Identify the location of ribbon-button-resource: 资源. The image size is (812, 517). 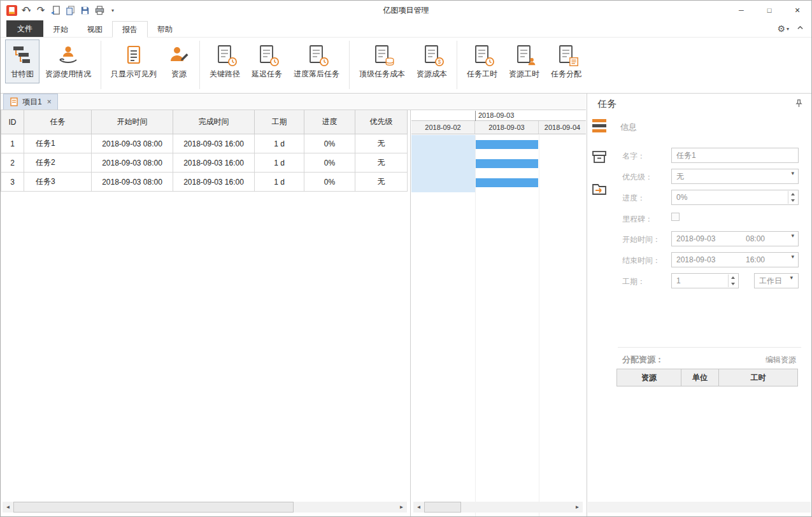
(179, 61).